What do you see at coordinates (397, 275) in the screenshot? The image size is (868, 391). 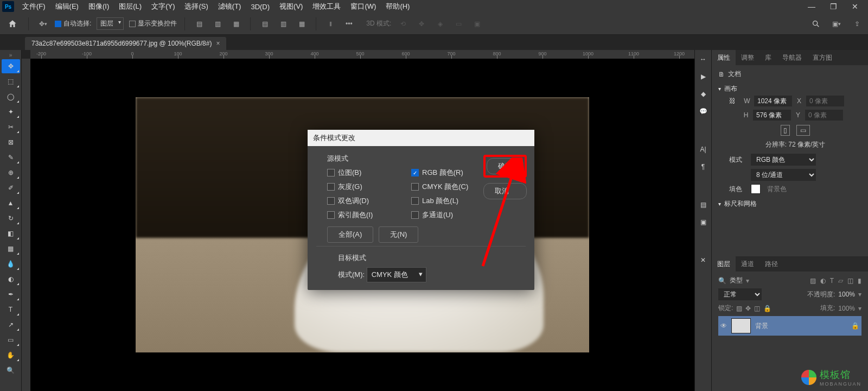 I see `target-mode-select: CMYK 颜色` at bounding box center [397, 275].